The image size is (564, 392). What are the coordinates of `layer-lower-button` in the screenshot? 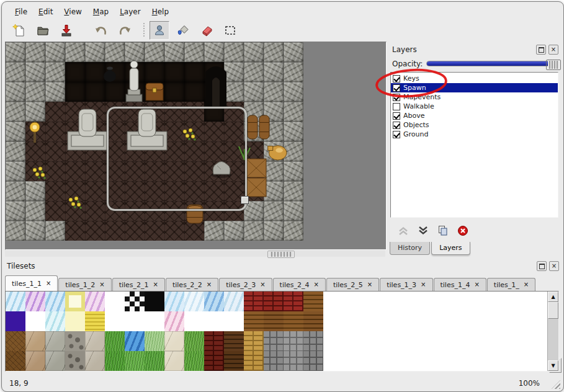 It's located at (423, 231).